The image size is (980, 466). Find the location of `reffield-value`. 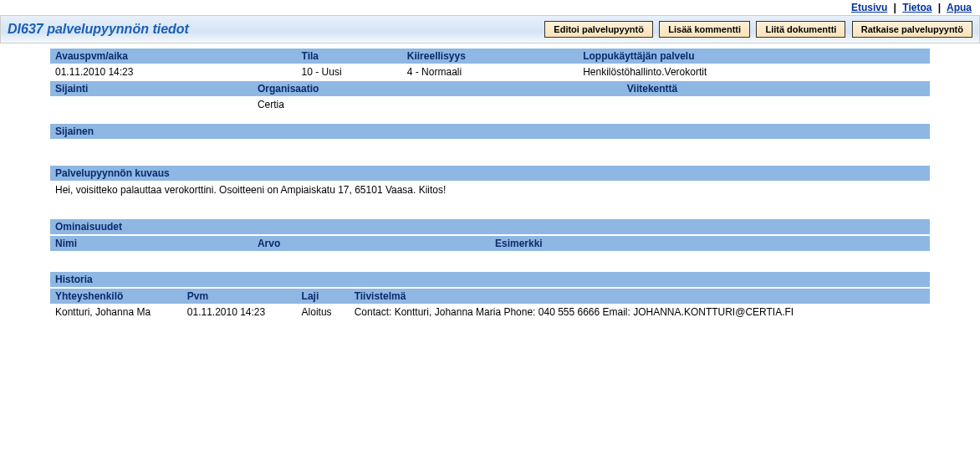

reffield-value is located at coordinates (776, 105).